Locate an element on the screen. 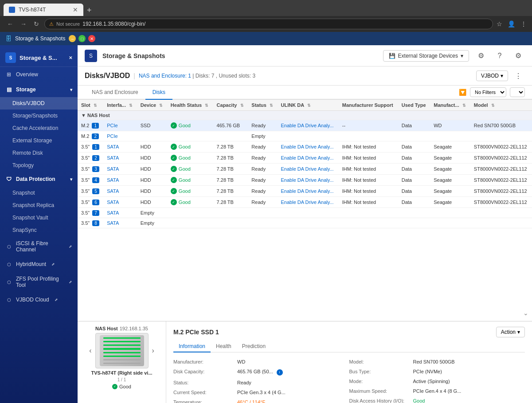 The image size is (532, 403). filter-select: No Filters is located at coordinates (488, 92).